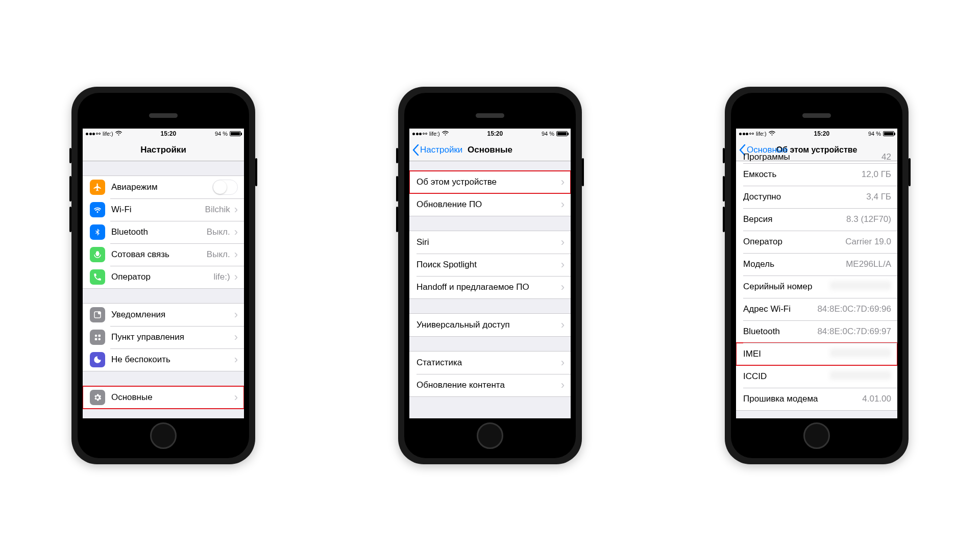 The width and height of the screenshot is (980, 551). Describe the element at coordinates (163, 232) in the screenshot. I see `cell-bt: BluetoothВыкл.›` at that location.